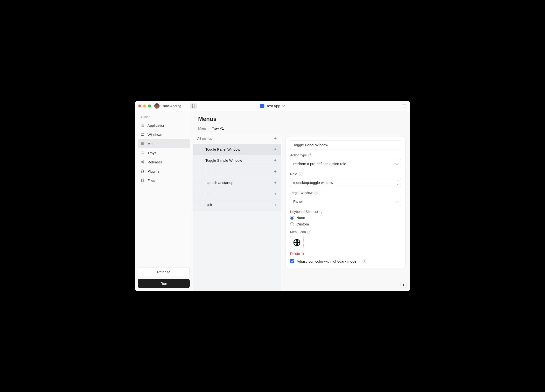 This screenshot has width=545, height=392. Describe the element at coordinates (272, 106) in the screenshot. I see `titlebar: Isaac Aderog… Test App` at that location.